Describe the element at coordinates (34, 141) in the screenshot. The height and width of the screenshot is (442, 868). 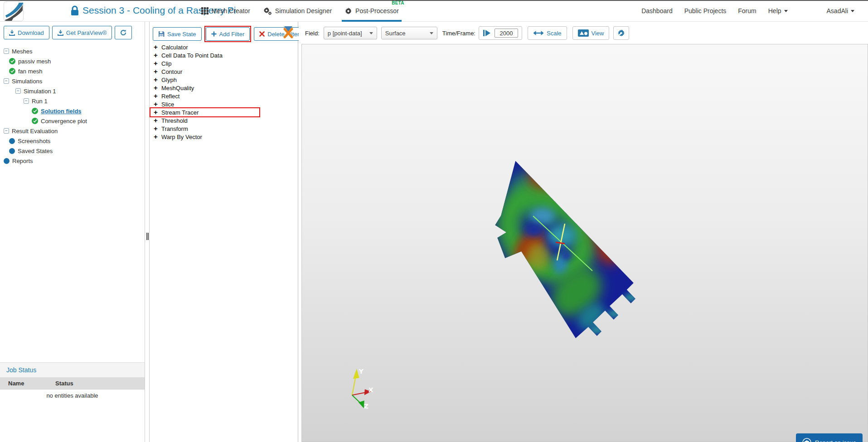
I see `tree-label: Screenshots` at that location.